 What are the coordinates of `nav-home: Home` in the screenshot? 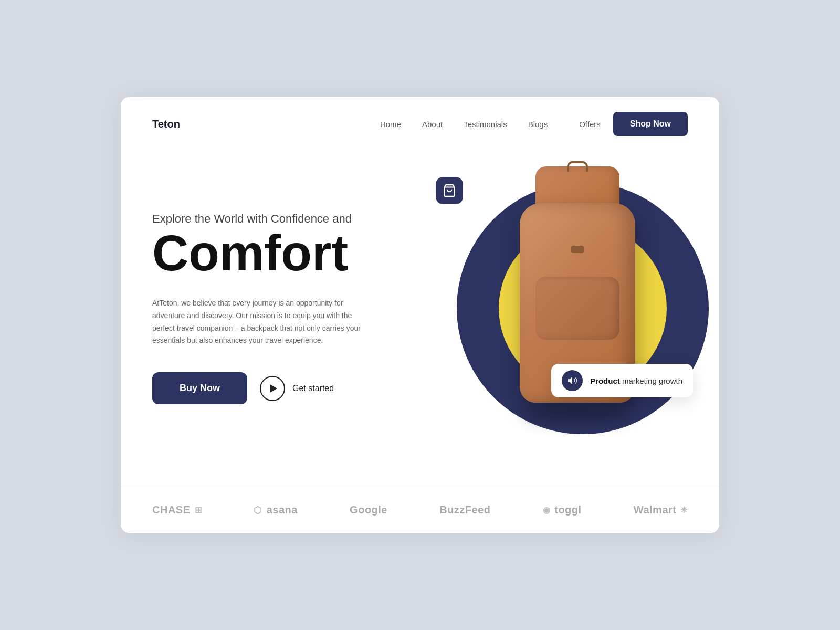 It's located at (391, 124).